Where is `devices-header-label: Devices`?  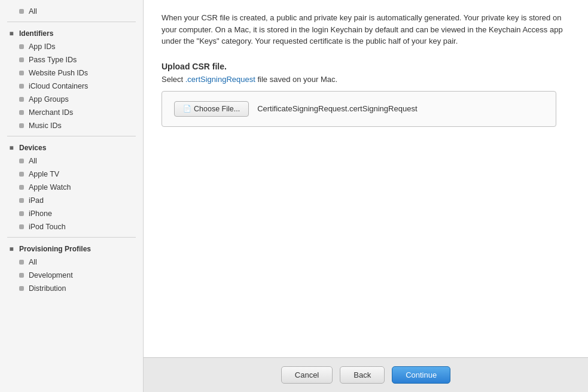 devices-header-label: Devices is located at coordinates (32, 148).